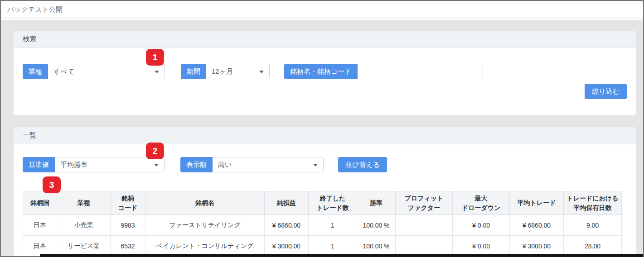 Image resolution: width=644 pixels, height=257 pixels. Describe the element at coordinates (593, 203) in the screenshot. I see `column-header: トレードにおける 平均保有日数` at that location.